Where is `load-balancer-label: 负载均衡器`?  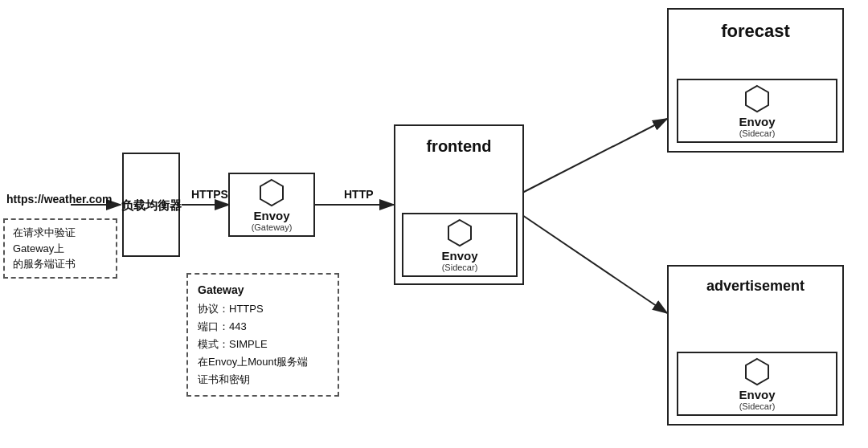 load-balancer-label: 负载均衡器 is located at coordinates (151, 206).